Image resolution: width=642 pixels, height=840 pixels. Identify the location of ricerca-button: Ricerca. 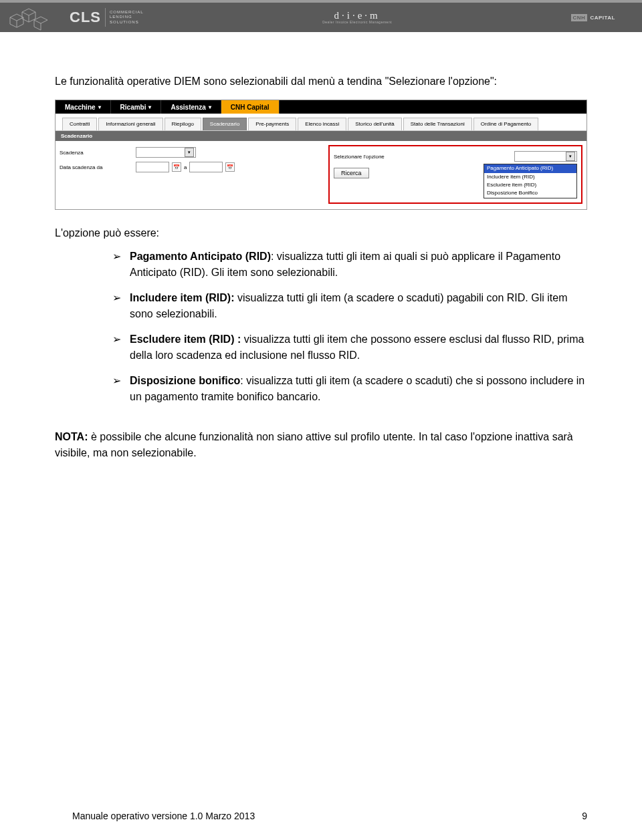
(352, 173).